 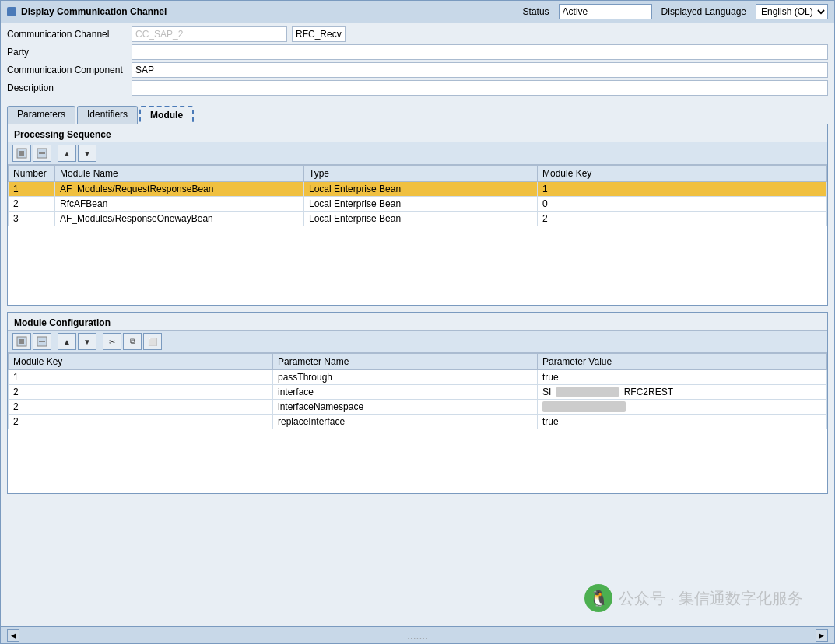 I want to click on mc-cell-key: 1, so click(x=141, y=378).